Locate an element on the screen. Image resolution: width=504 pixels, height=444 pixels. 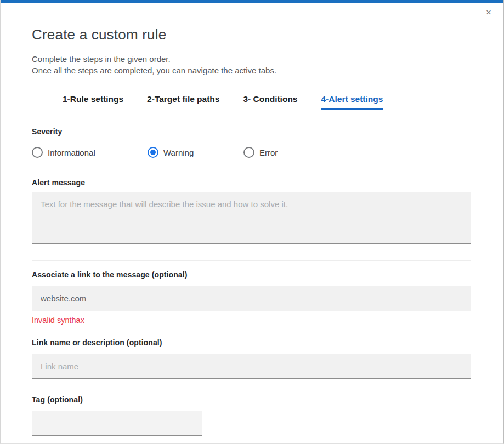
close-icon: × is located at coordinates (489, 13).